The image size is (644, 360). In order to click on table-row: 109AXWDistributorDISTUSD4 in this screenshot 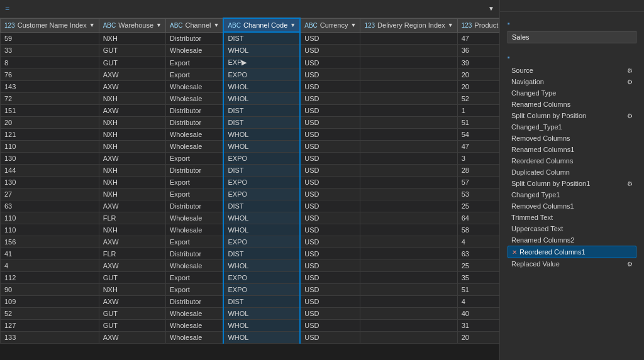, I will do `click(250, 302)`.